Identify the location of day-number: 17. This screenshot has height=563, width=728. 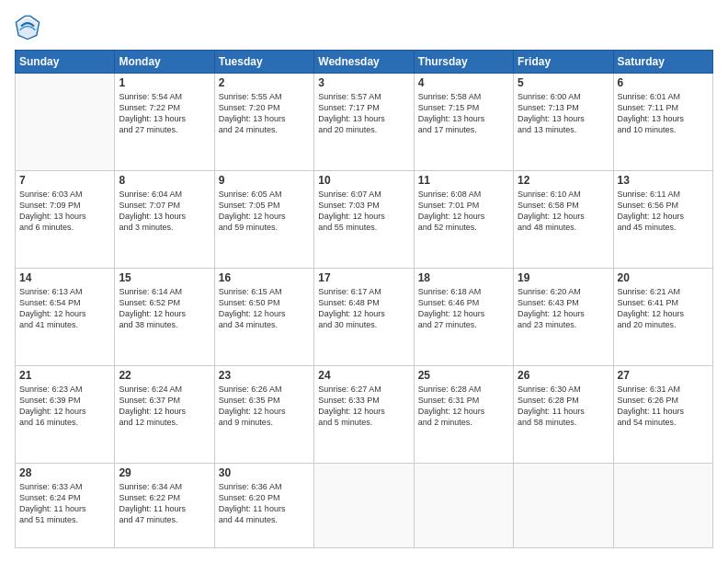
(364, 278).